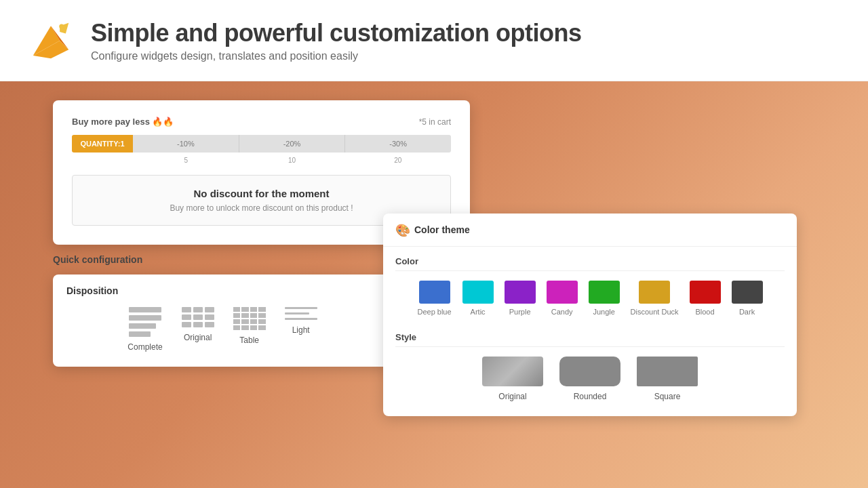 This screenshot has width=868, height=488. Describe the element at coordinates (222, 321) in the screenshot. I see `disposition-card: Disposition Complete Original` at that location.